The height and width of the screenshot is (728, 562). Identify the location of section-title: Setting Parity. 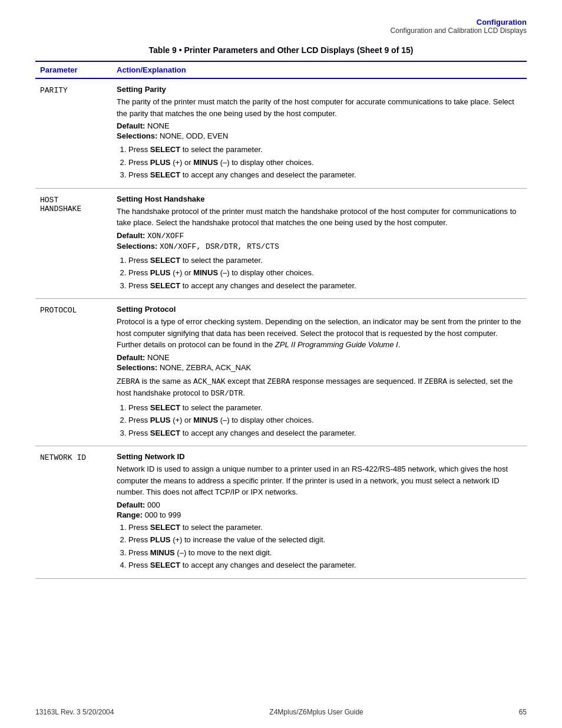
(319, 90).